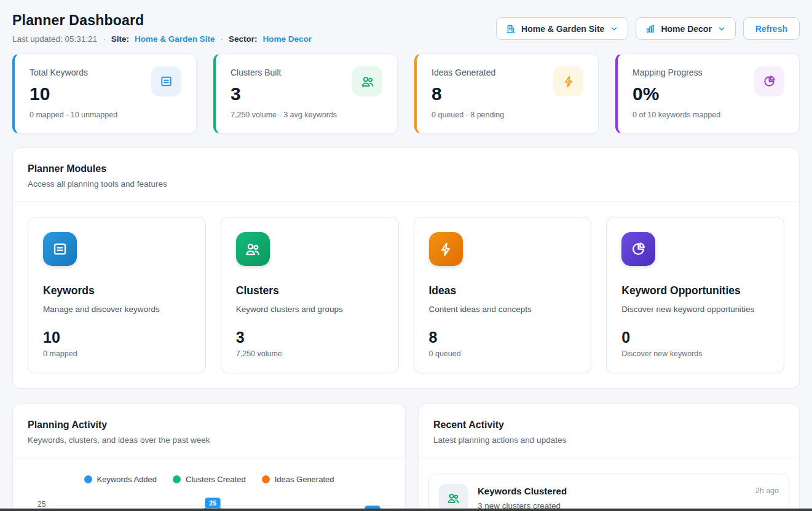  Describe the element at coordinates (406, 169) in the screenshot. I see `section-title: Planner Modules` at that location.